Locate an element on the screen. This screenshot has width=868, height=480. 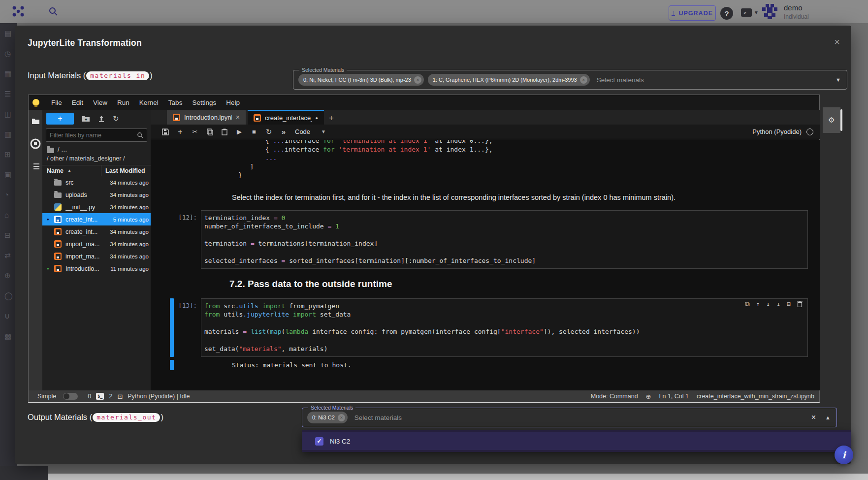
file-row: uploads34 minutes ago is located at coordinates (96, 195).